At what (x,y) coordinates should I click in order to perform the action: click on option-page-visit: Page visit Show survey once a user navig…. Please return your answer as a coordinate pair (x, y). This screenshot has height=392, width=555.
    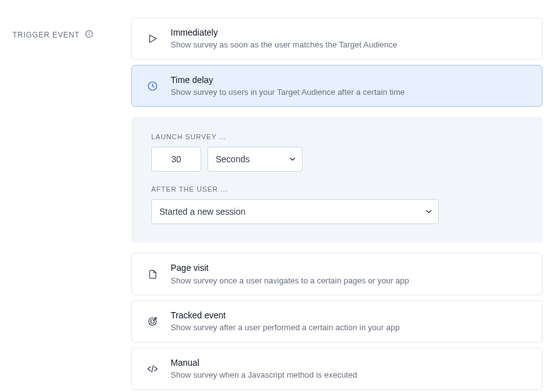
    Looking at the image, I should click on (337, 274).